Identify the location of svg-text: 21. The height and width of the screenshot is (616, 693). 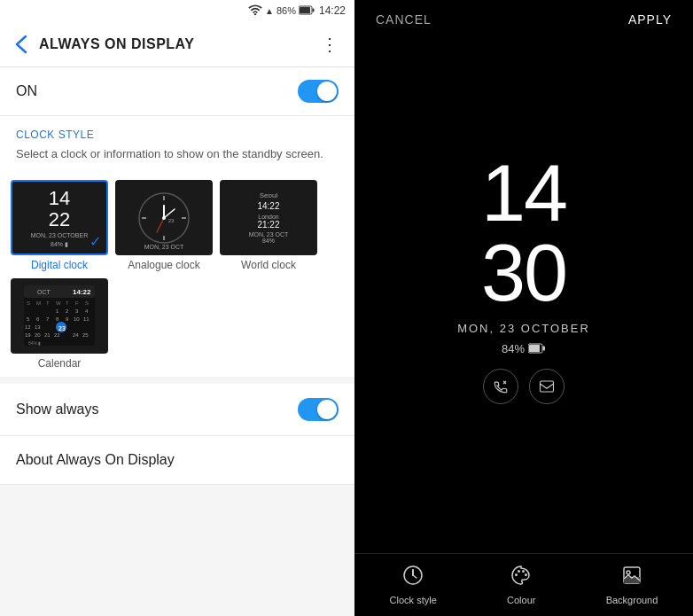
(48, 335).